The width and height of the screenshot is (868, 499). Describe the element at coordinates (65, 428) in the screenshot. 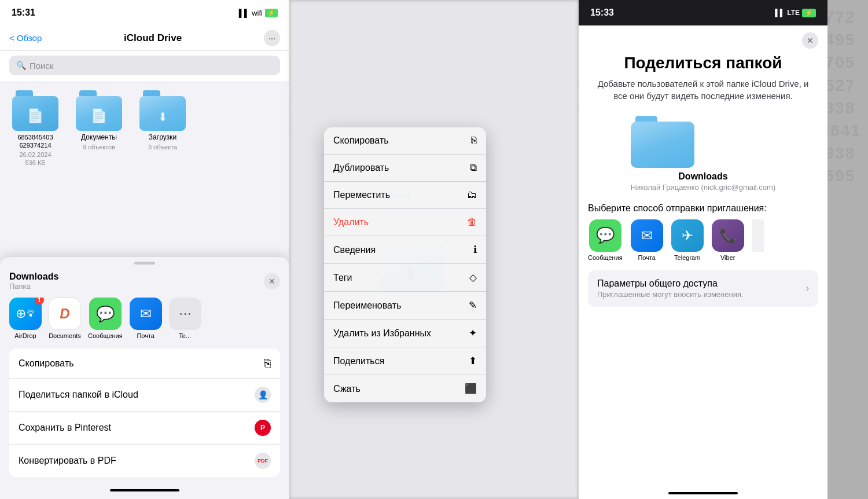

I see `action-pinterest-label: Сохранить в Pinterest` at that location.